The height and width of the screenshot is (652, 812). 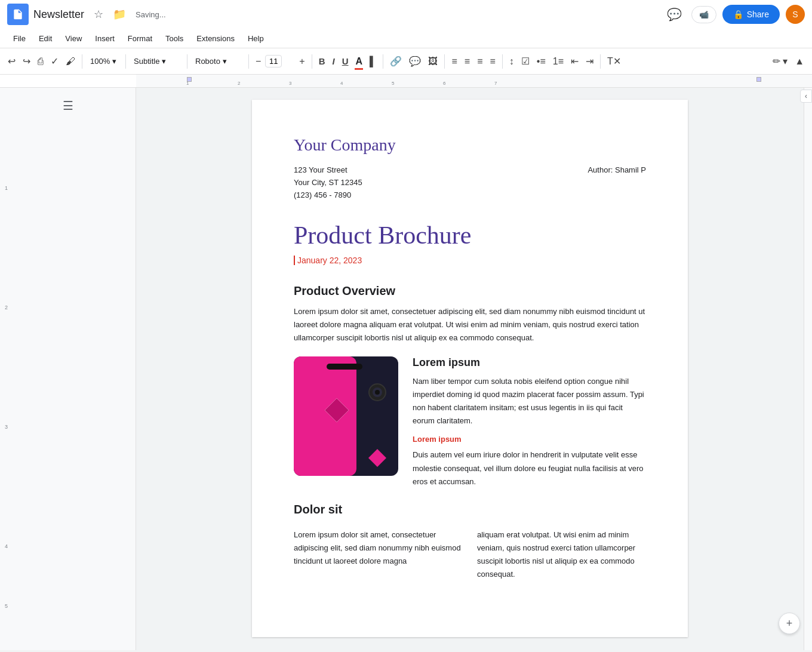 I want to click on page-marker-5: 5, so click(x=6, y=606).